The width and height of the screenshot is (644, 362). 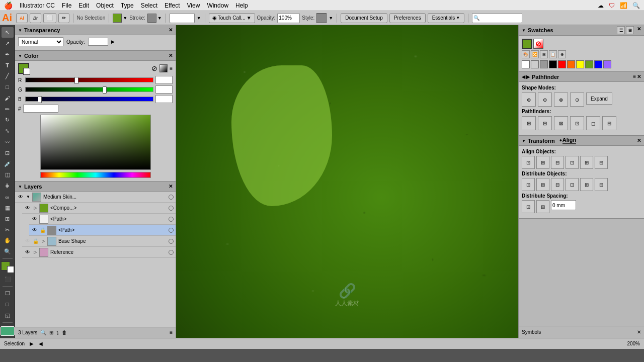 What do you see at coordinates (103, 230) in the screenshot?
I see `layer-row: 👁 🔒 <Path>` at bounding box center [103, 230].